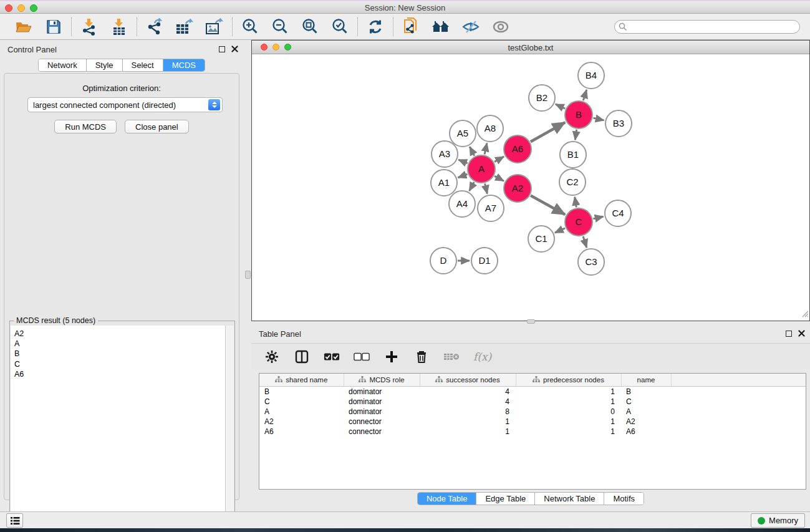  What do you see at coordinates (143, 65) in the screenshot?
I see `tab-select: Select` at bounding box center [143, 65].